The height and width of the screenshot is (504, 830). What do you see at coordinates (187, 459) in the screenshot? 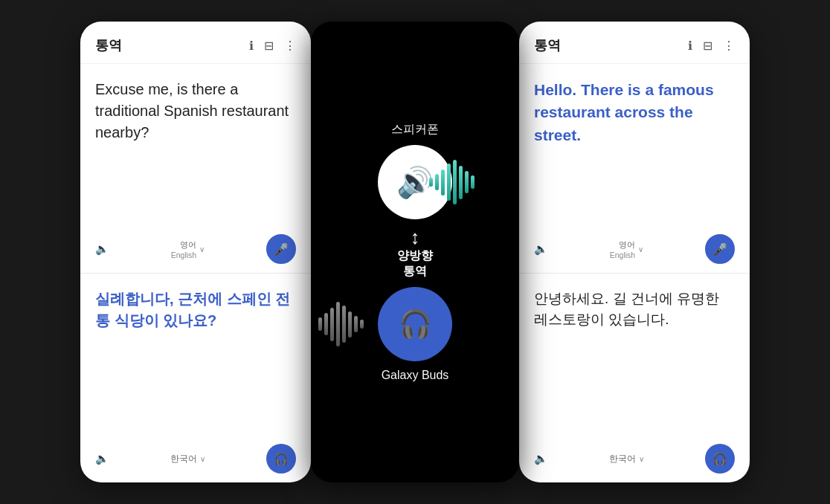
I see `left-bottom-lang-selector: 한국어 ∨` at bounding box center [187, 459].